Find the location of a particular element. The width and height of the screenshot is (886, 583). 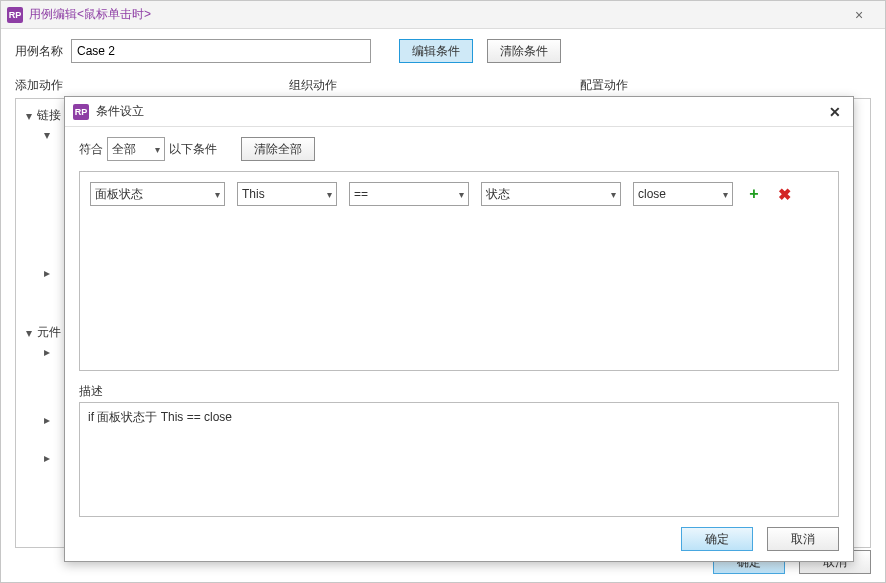

cancel-button: 取消 is located at coordinates (803, 539).